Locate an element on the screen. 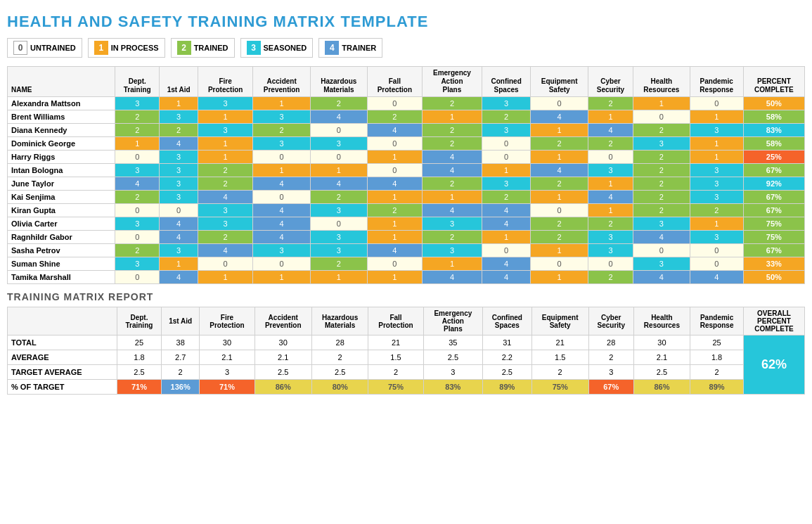  badge-0: 0 is located at coordinates (20, 48).